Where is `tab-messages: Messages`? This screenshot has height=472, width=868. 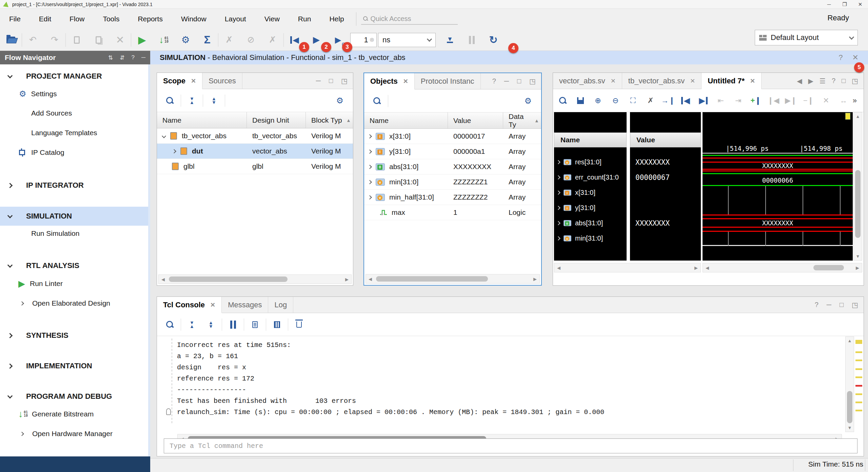
tab-messages: Messages is located at coordinates (245, 305).